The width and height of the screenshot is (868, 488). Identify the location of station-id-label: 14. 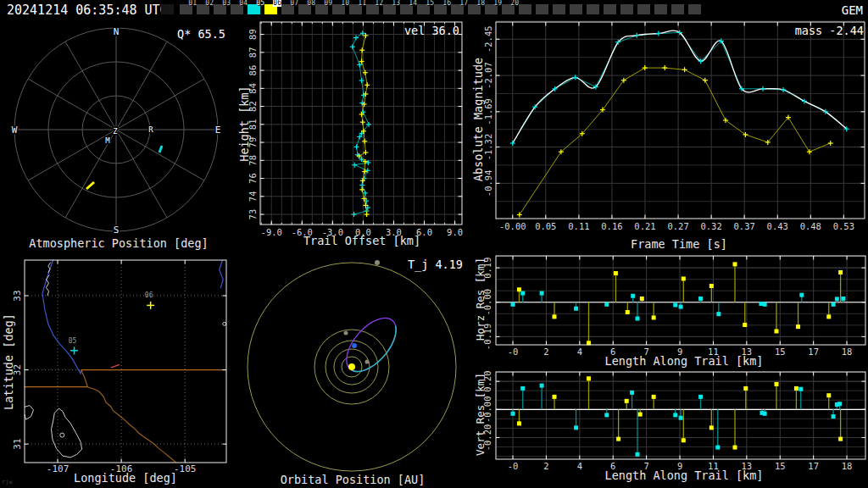
(413, 3).